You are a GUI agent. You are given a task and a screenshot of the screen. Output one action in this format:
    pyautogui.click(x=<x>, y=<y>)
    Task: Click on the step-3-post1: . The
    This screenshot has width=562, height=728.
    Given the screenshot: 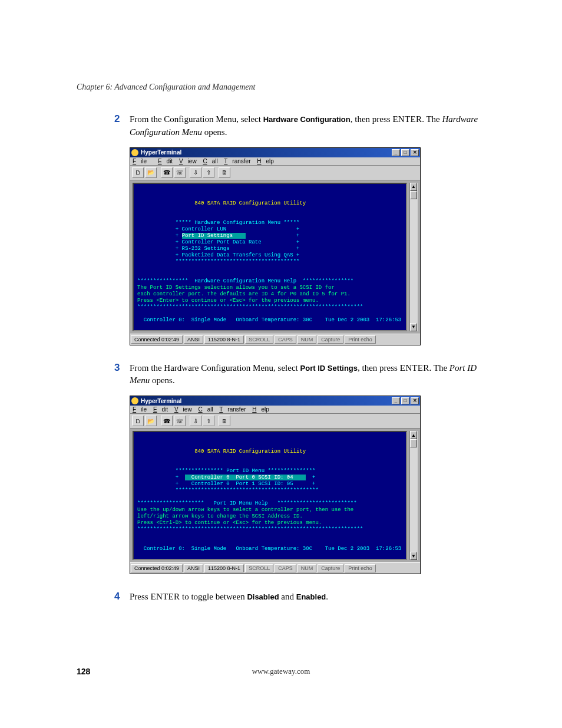 What is the action you would take?
    pyautogui.click(x=439, y=368)
    